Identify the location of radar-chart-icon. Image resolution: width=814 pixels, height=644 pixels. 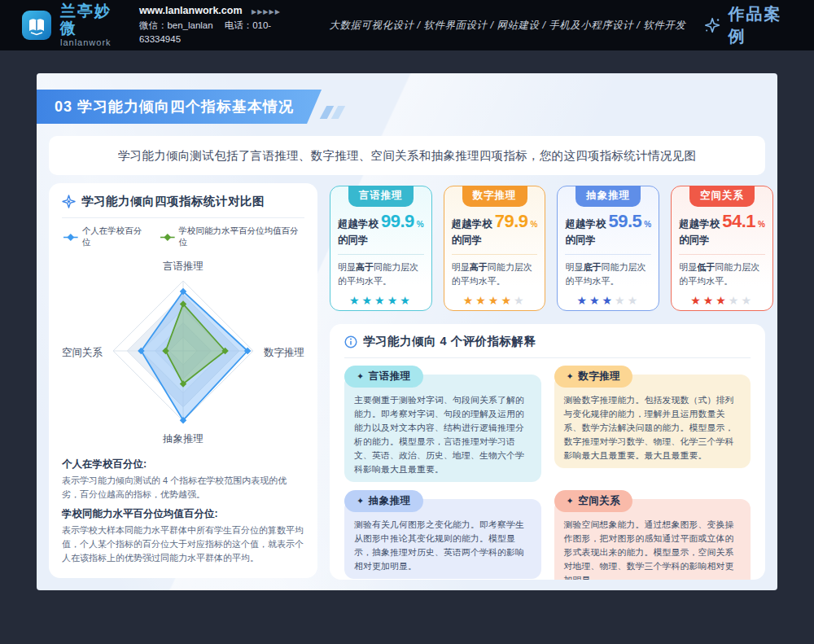
(68, 202).